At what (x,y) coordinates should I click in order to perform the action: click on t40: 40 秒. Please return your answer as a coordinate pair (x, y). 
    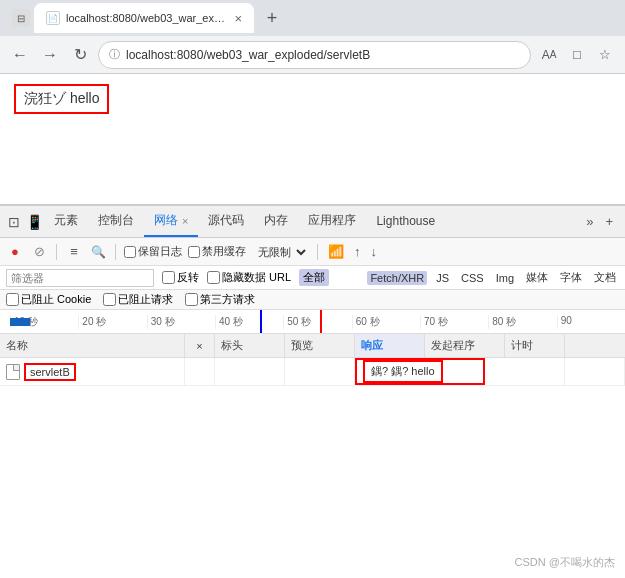
    Looking at the image, I should click on (249, 322).